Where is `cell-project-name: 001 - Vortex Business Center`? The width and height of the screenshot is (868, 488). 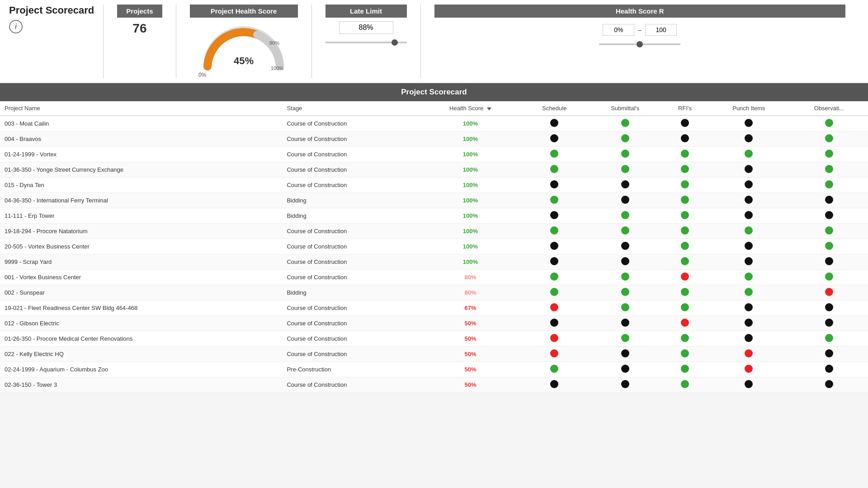
cell-project-name: 001 - Vortex Business Center is located at coordinates (141, 277).